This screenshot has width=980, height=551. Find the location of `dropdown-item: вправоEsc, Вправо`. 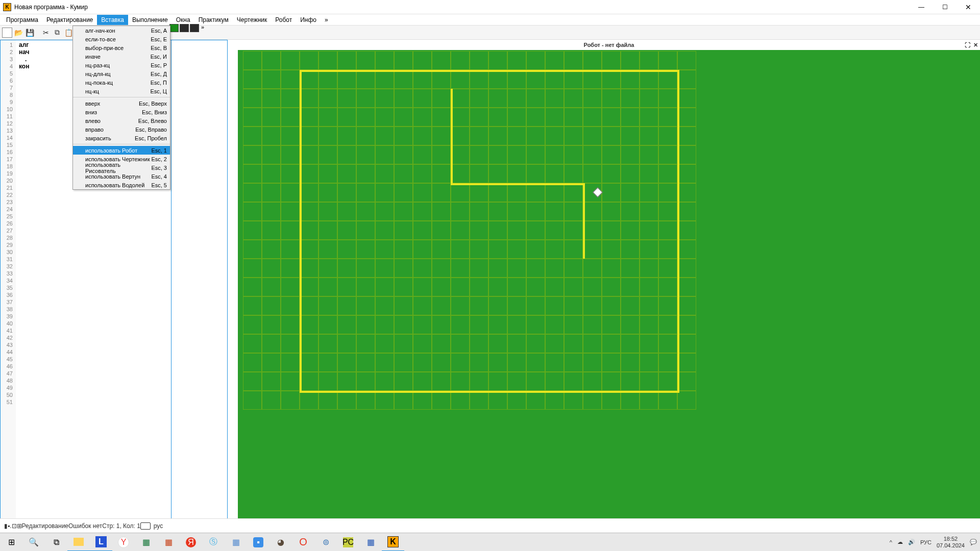

dropdown-item: вправоEsc, Вправо is located at coordinates (121, 130).